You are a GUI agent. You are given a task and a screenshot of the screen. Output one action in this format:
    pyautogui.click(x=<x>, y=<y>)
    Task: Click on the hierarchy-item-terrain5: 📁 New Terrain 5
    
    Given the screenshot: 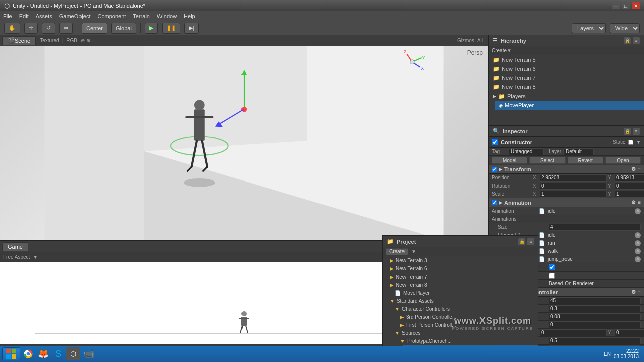 What is the action you would take?
    pyautogui.click(x=567, y=60)
    